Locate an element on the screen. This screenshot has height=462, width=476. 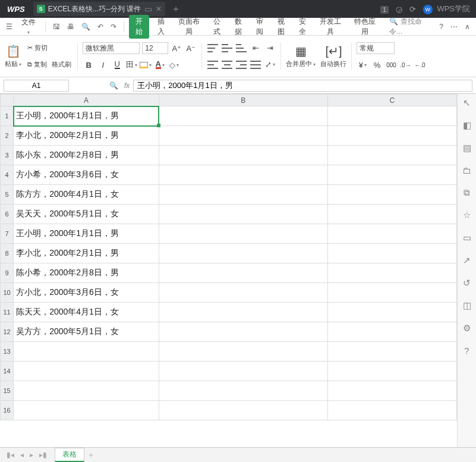
border-button: 田 is located at coordinates (131, 65).